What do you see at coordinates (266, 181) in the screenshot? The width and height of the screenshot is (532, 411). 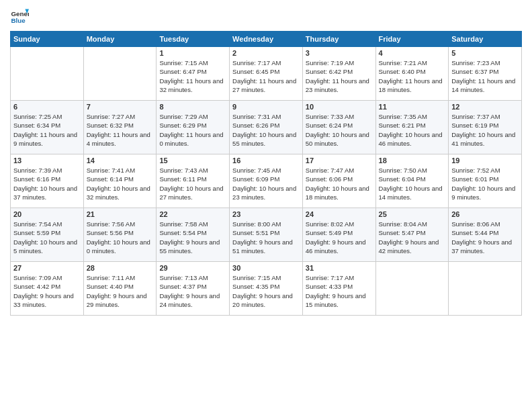 I see `week-row-3: 13Sunrise: 7:39 AM Sunset: 6:16 PM Dayli…` at bounding box center [266, 181].